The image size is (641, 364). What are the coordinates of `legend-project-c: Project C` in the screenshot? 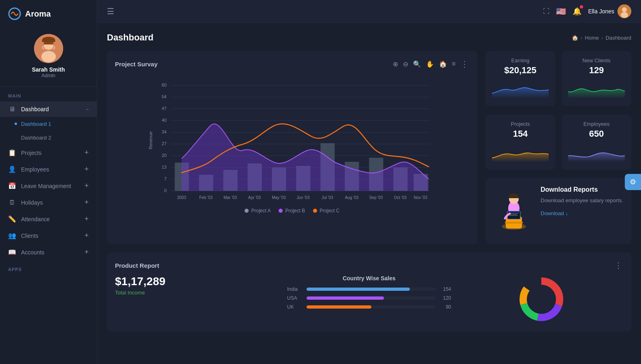 It's located at (326, 211).